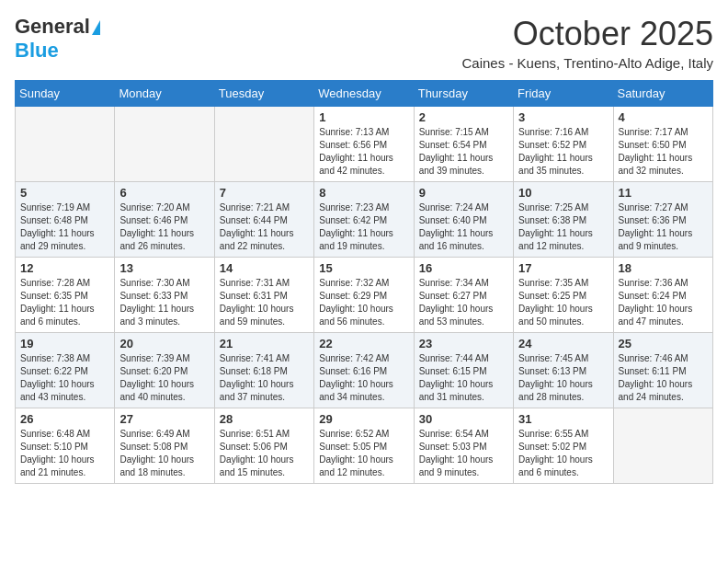 The height and width of the screenshot is (563, 728). Describe the element at coordinates (364, 419) in the screenshot. I see `day-number: 29` at that location.